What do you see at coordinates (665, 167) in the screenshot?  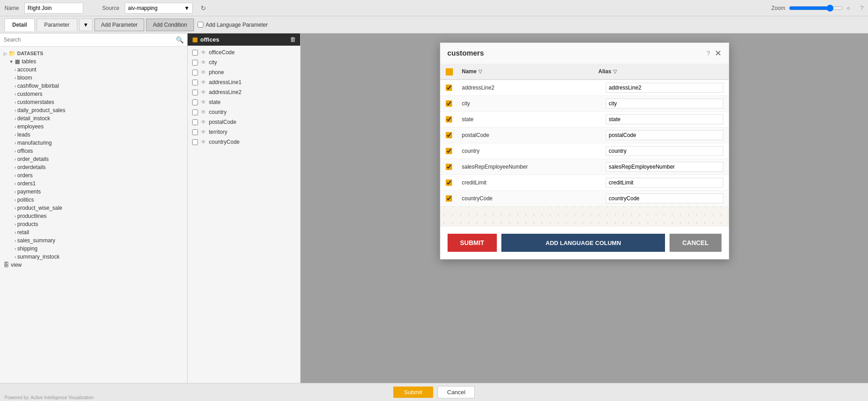 I see `alias-input-salesRepEmployeeNumber` at bounding box center [665, 167].